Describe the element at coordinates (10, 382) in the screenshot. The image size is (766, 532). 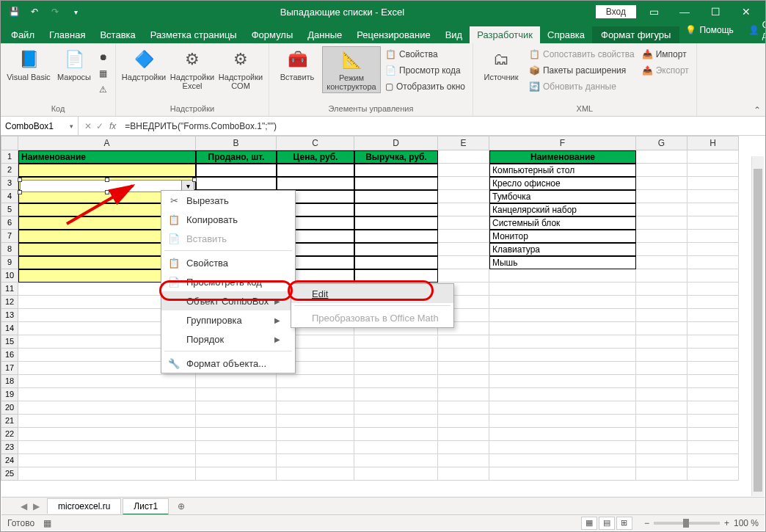
I see `row-header: 18` at that location.